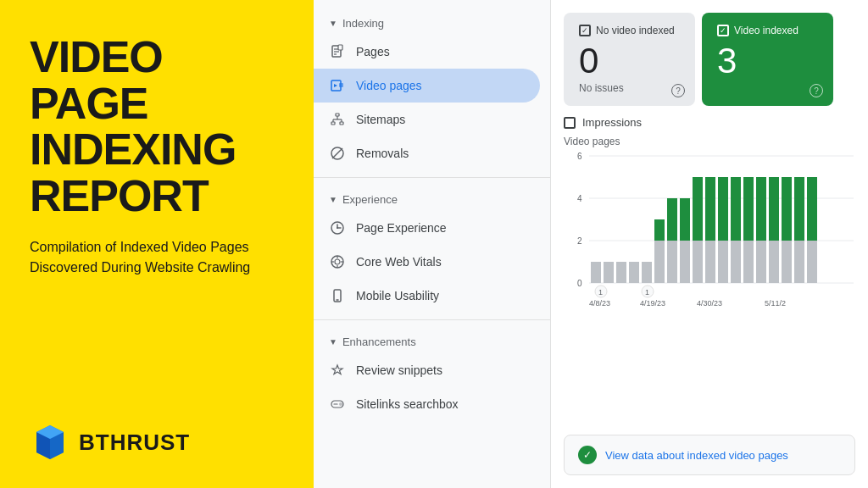 Image resolution: width=868 pixels, height=488 pixels. What do you see at coordinates (427, 119) in the screenshot?
I see `sidebar-item-sitemaps: Sitemaps` at bounding box center [427, 119].